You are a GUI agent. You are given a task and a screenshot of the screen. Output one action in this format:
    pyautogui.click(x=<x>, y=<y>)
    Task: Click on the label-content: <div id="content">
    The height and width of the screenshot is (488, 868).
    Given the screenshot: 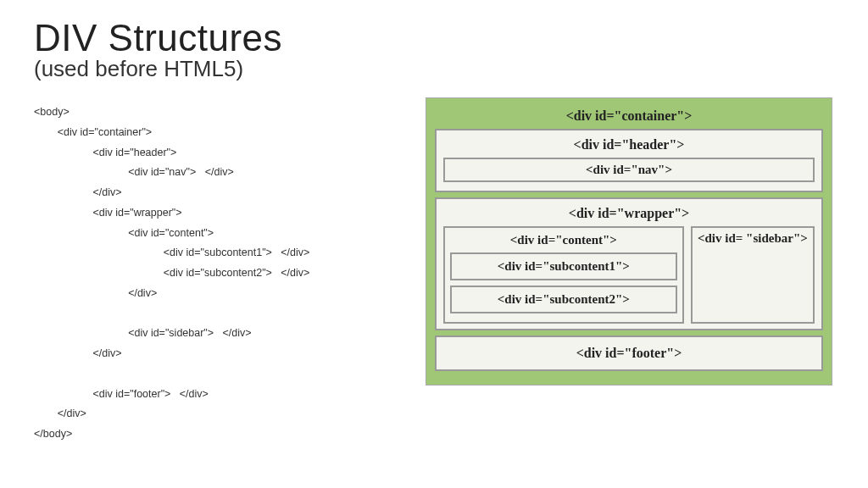 What is the action you would take?
    pyautogui.click(x=564, y=241)
    